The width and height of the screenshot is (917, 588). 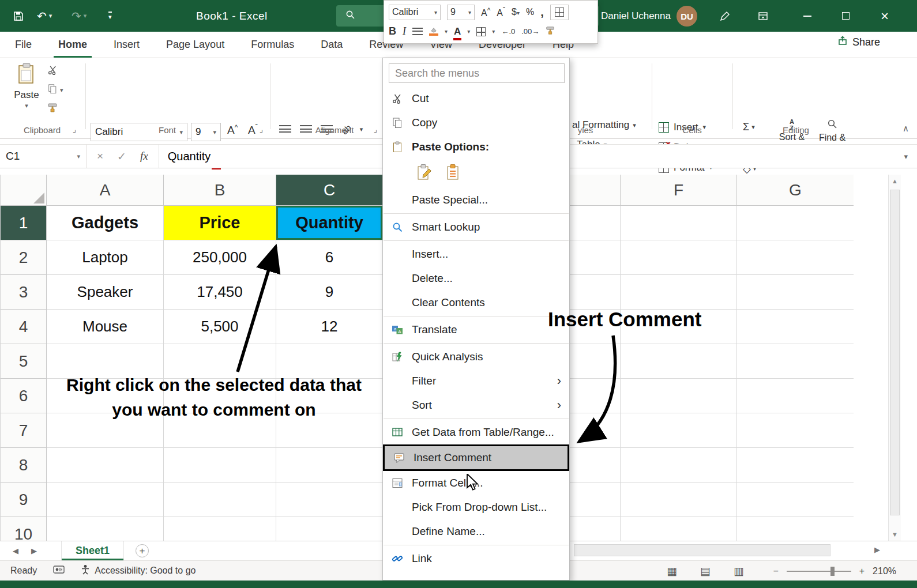 I want to click on cell-G6, so click(x=795, y=396).